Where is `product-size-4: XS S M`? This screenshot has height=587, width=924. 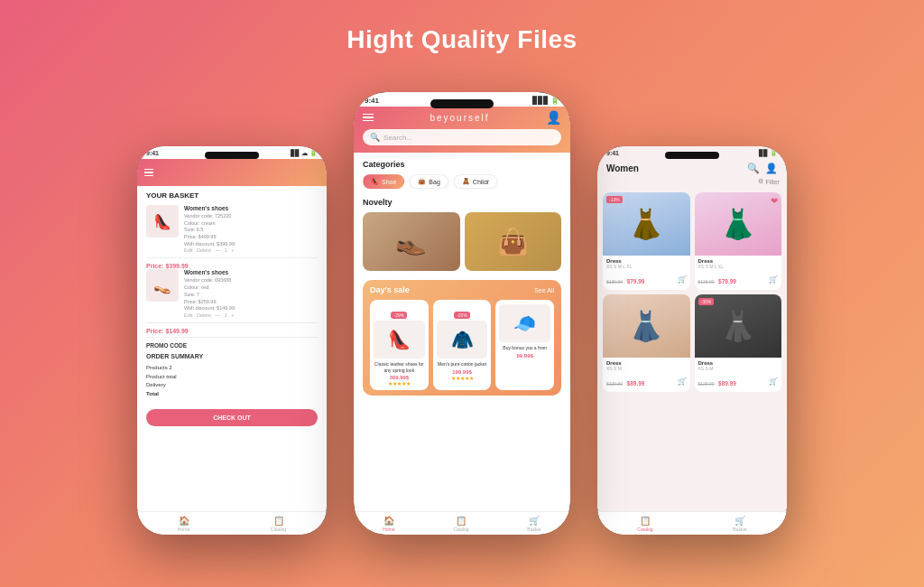
product-size-4: XS S M is located at coordinates (738, 368).